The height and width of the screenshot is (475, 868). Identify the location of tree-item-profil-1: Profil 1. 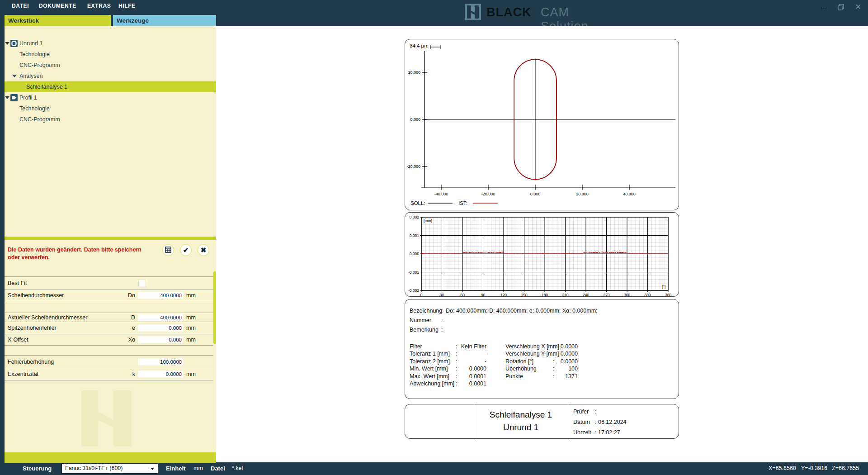
(110, 98).